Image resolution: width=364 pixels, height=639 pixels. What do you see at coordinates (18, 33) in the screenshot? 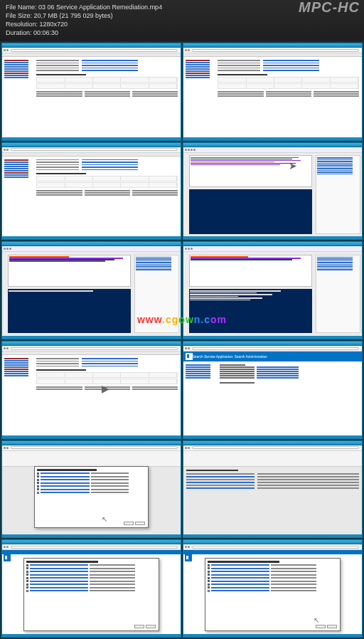
I see `duration-label: Duration:` at bounding box center [18, 33].